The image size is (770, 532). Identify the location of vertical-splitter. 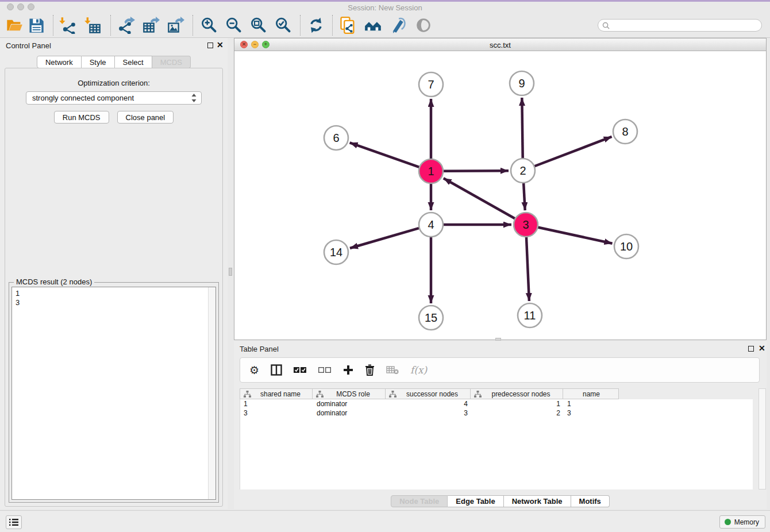
(231, 273).